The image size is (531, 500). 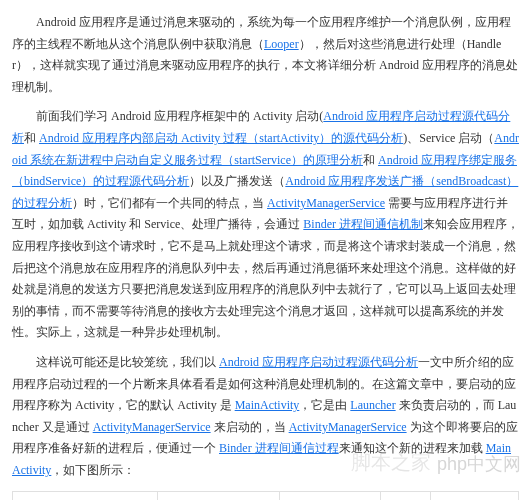 What do you see at coordinates (406, 496) in the screenshot?
I see `header-h: H` at bounding box center [406, 496].